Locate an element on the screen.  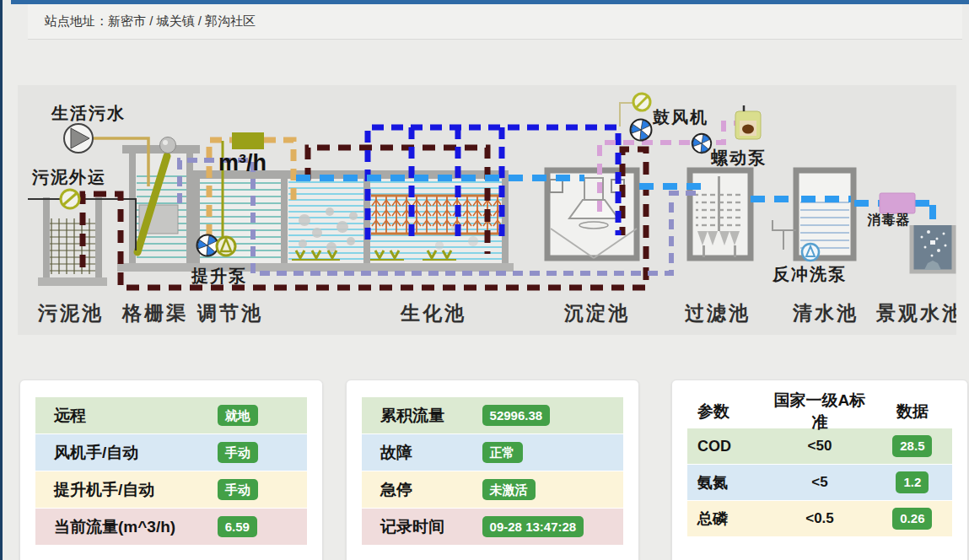
row-fan-mode: 风机手/自动 手动 is located at coordinates (171, 452).